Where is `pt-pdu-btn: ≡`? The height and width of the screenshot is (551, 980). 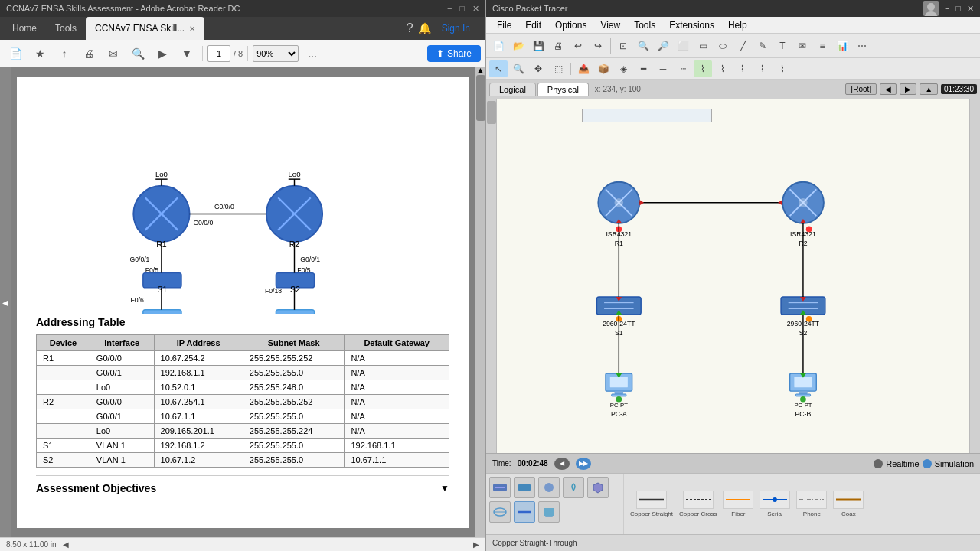
pt-pdu-btn: ≡ is located at coordinates (822, 46).